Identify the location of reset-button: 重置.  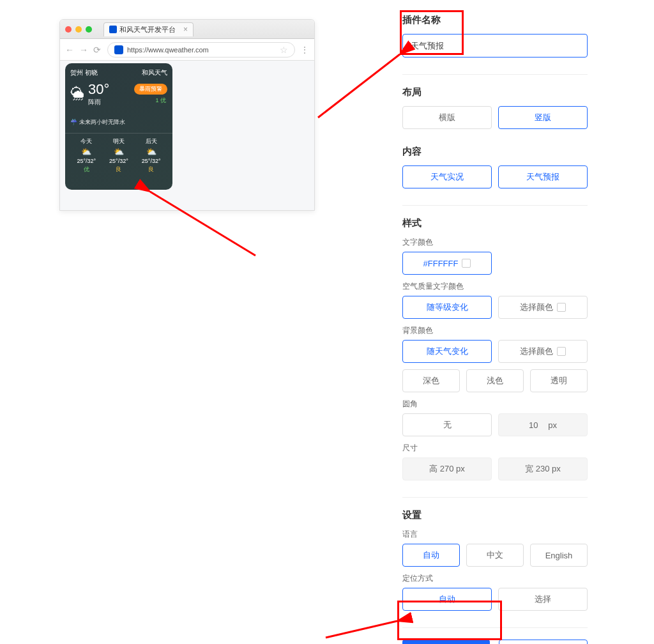
(543, 641).